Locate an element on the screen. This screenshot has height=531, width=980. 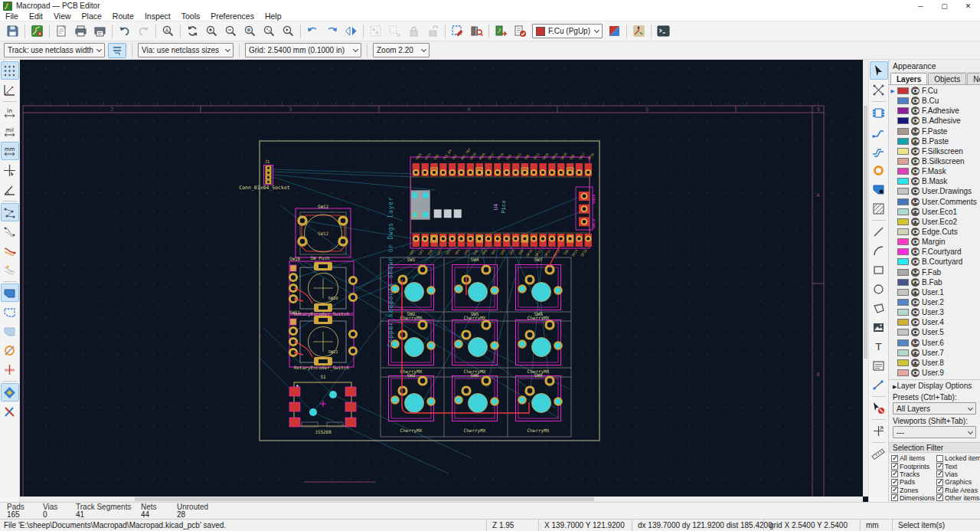
layer-row-user-drawings: User.Drawings is located at coordinates (934, 192).